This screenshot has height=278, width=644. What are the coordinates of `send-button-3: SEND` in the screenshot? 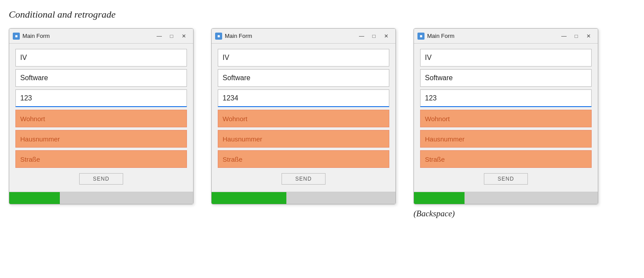 It's located at (506, 179).